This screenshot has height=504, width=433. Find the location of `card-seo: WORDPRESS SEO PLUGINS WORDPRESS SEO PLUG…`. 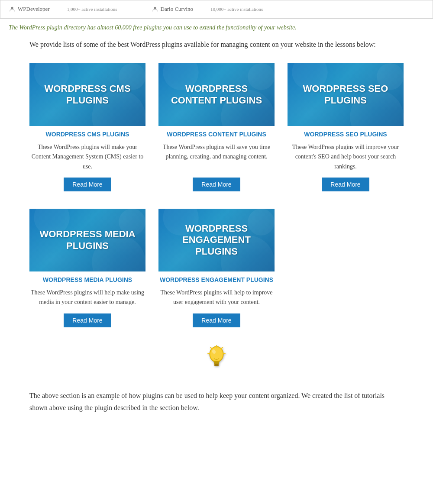

card-seo: WORDPRESS SEO PLUGINS WORDPRESS SEO PLUG… is located at coordinates (346, 127).